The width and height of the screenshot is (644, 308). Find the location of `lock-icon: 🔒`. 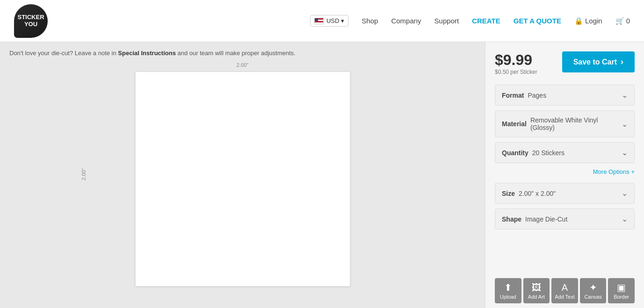

lock-icon: 🔒 is located at coordinates (579, 21).